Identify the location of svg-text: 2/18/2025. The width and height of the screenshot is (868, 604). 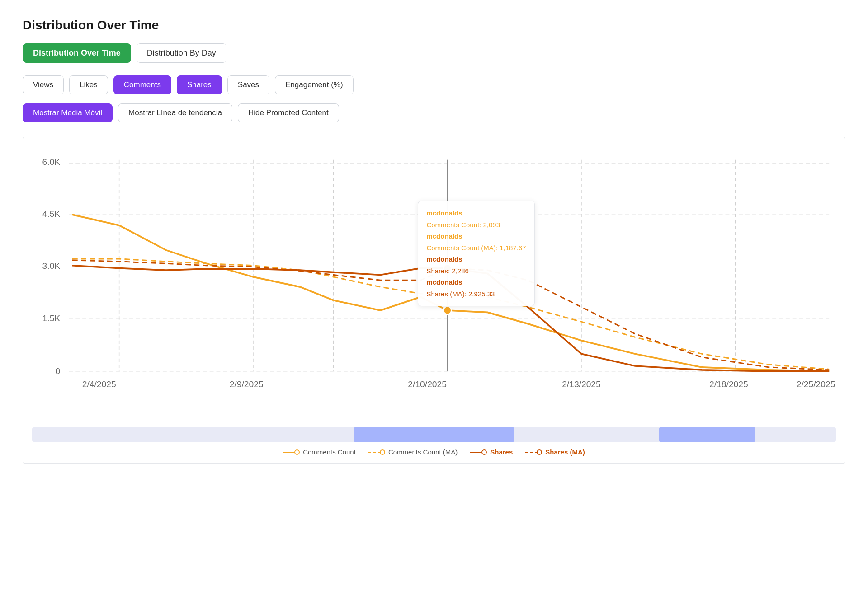
(729, 384).